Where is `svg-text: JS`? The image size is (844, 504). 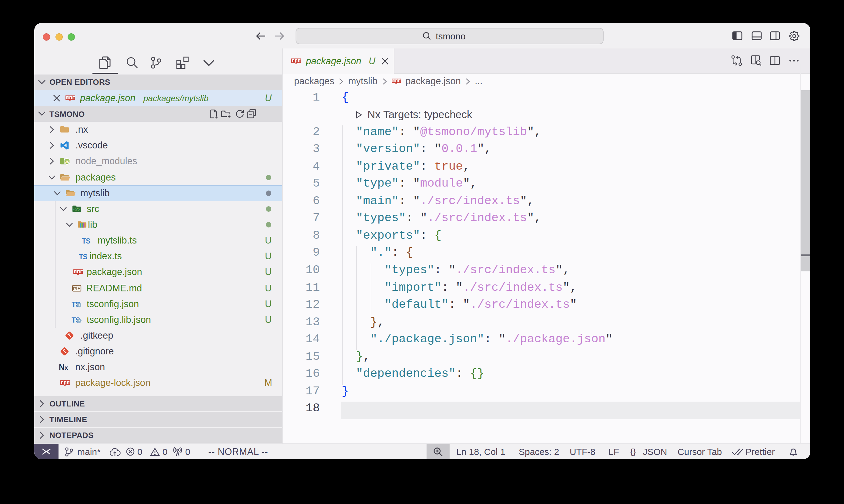 svg-text: JS is located at coordinates (67, 162).